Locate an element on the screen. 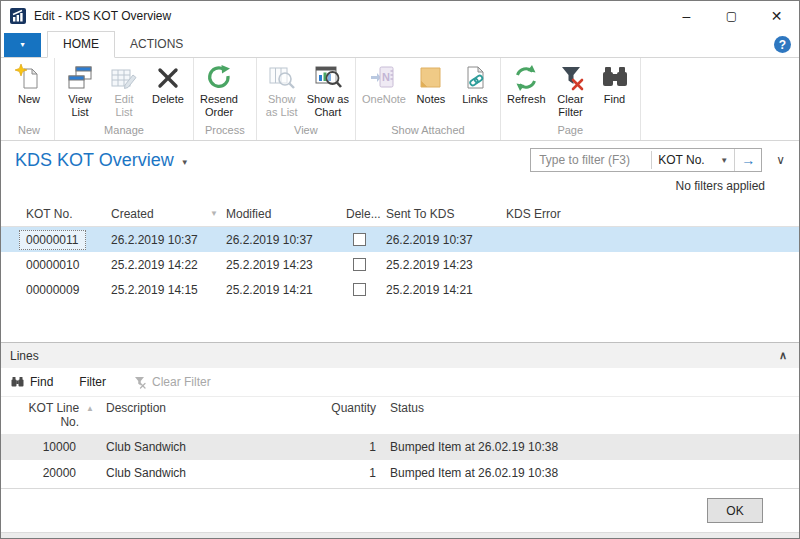 The width and height of the screenshot is (800, 539). ribbon-group-new: New New is located at coordinates (30, 99).